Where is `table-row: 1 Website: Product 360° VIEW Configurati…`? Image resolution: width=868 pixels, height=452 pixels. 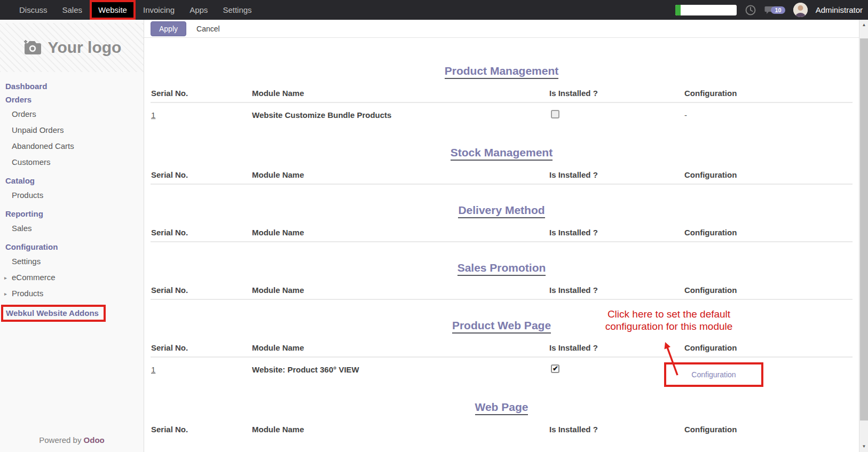 table-row: 1 Website: Product 360° VIEW Configurati… is located at coordinates (502, 369).